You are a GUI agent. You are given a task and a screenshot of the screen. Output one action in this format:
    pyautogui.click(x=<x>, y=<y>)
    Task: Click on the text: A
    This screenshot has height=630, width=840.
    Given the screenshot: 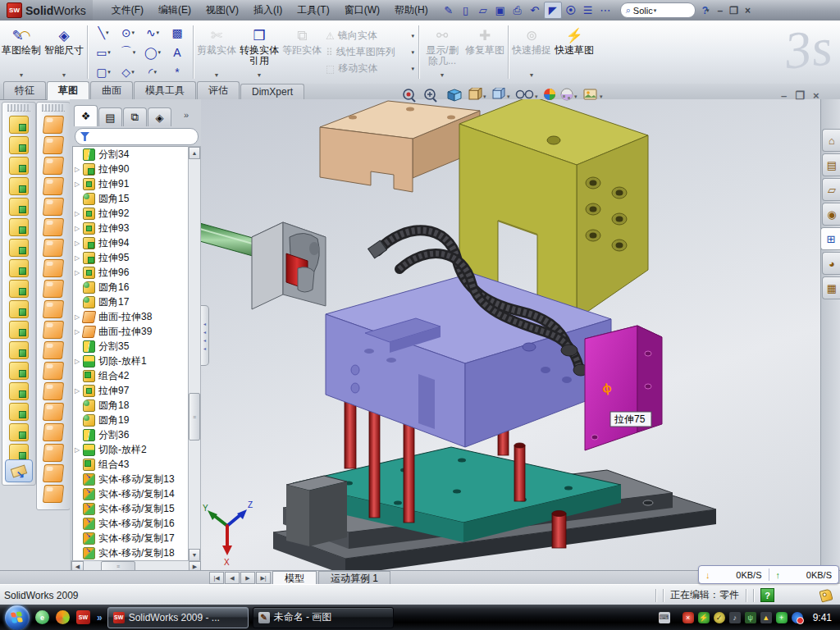 What is the action you would take?
    pyautogui.click(x=177, y=52)
    